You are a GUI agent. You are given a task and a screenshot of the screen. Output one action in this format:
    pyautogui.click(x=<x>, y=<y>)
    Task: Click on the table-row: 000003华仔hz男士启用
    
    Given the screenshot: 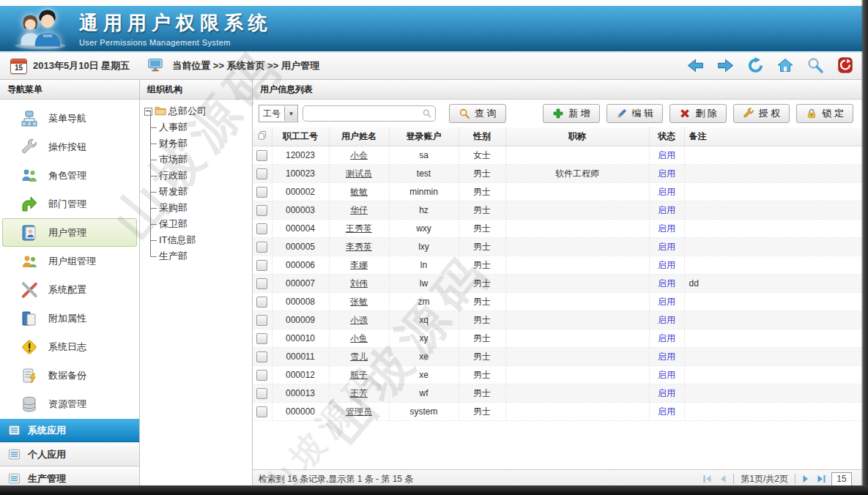 What is the action you would take?
    pyautogui.click(x=560, y=211)
    